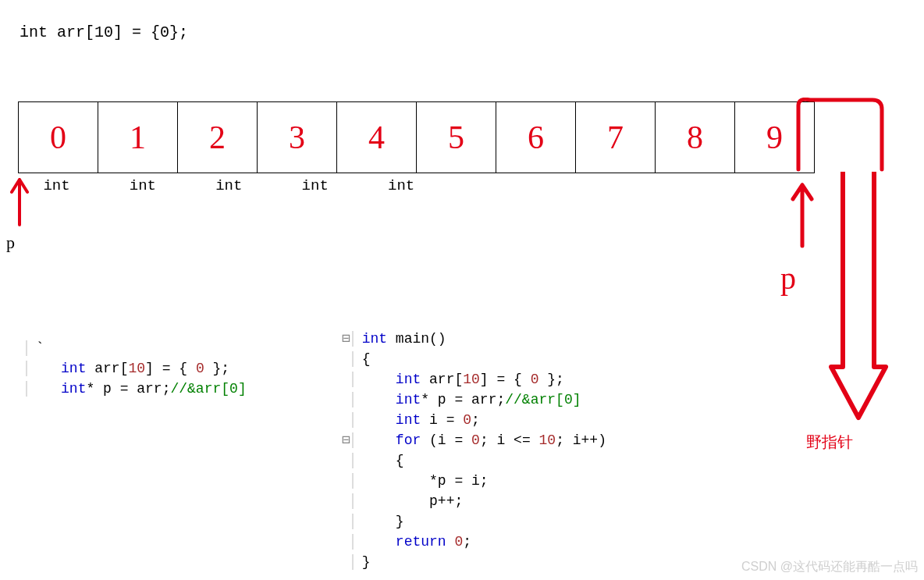 The image size is (924, 580). I want to click on cell-7: 7, so click(615, 137).